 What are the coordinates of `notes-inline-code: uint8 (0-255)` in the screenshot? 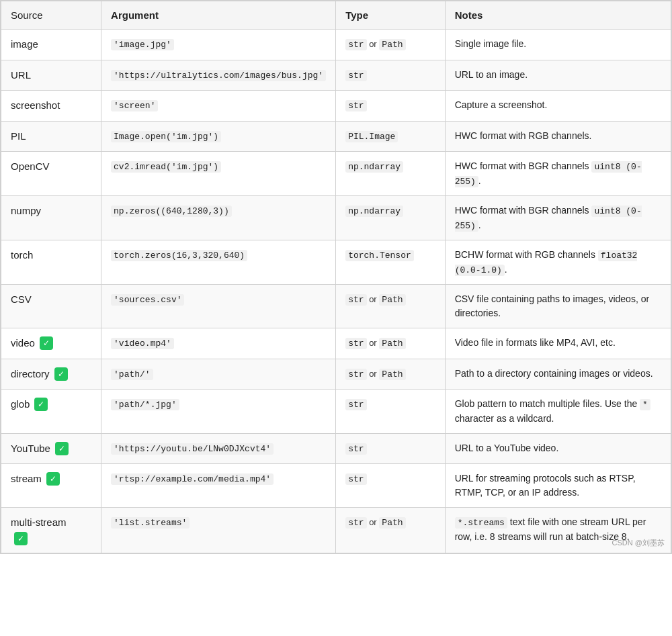 It's located at (548, 175).